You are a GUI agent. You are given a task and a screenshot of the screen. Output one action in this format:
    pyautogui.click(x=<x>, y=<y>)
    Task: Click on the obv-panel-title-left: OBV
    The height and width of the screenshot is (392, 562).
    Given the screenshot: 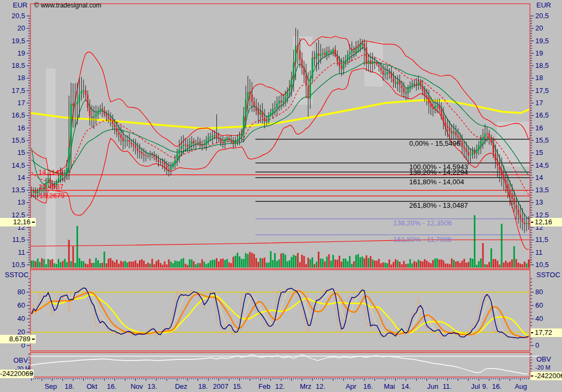 What is the action you would take?
    pyautogui.click(x=20, y=360)
    